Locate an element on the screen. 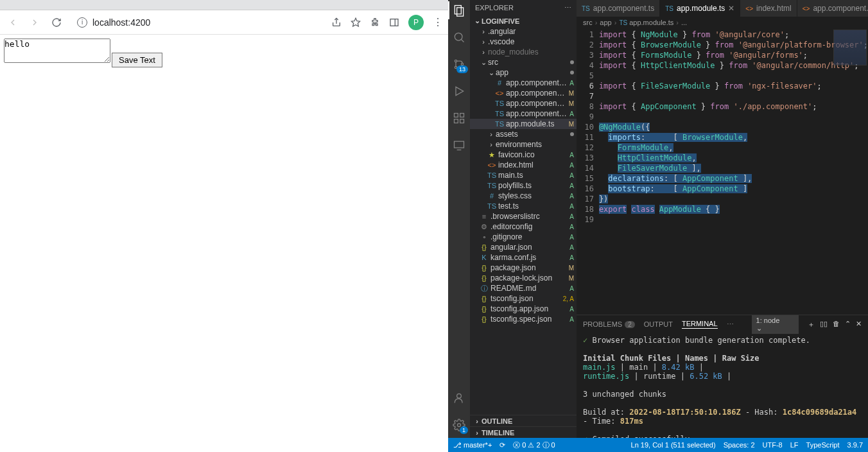 This screenshot has height=452, width=868. share-icon is located at coordinates (336, 22).